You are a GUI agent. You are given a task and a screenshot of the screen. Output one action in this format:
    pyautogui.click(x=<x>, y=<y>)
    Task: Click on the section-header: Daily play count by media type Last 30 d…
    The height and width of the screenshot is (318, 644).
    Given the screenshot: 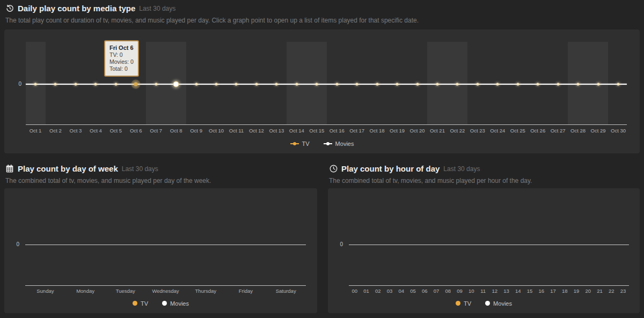 What is the action you would take?
    pyautogui.click(x=323, y=8)
    